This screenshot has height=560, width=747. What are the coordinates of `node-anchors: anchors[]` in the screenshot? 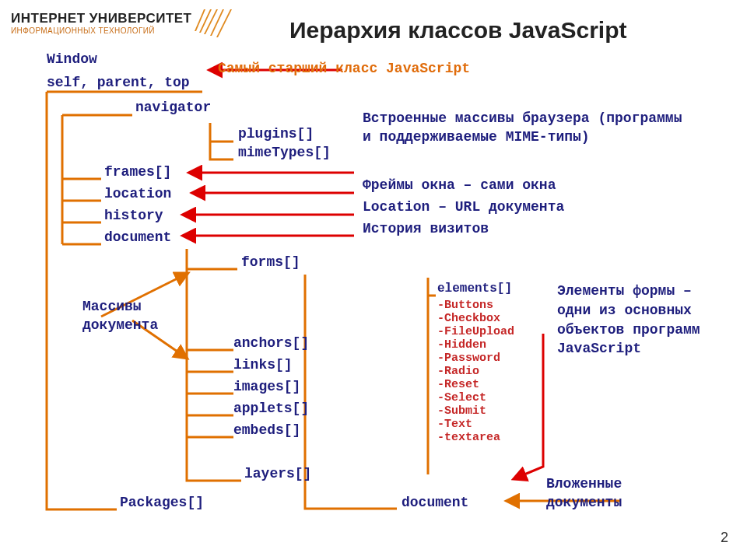 It's located at (271, 343).